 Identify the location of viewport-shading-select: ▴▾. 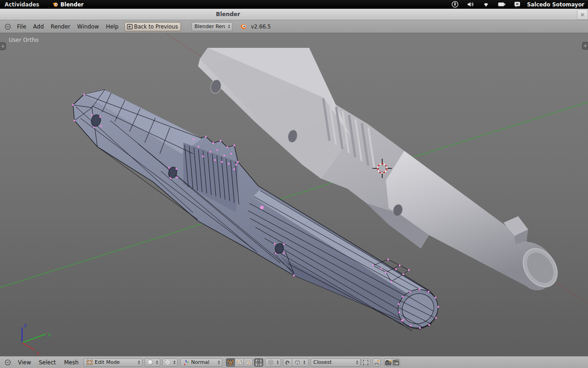
(153, 362).